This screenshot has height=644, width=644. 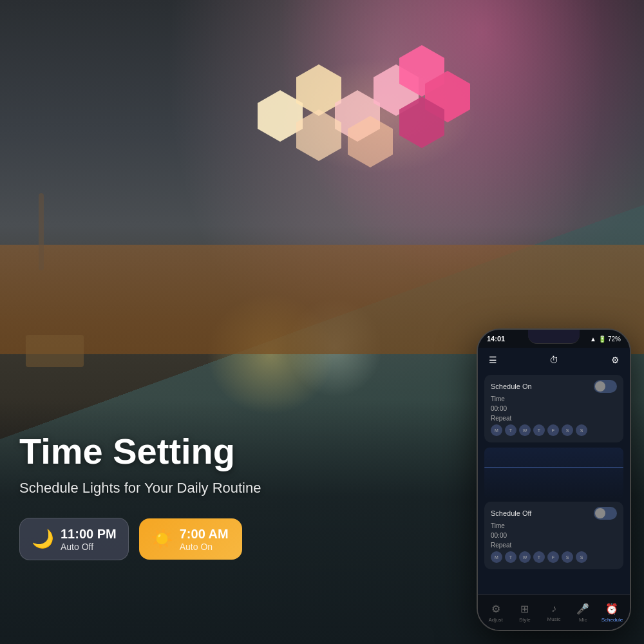 What do you see at coordinates (204, 534) in the screenshot?
I see `auto-on-time: 7:00 AM` at bounding box center [204, 534].